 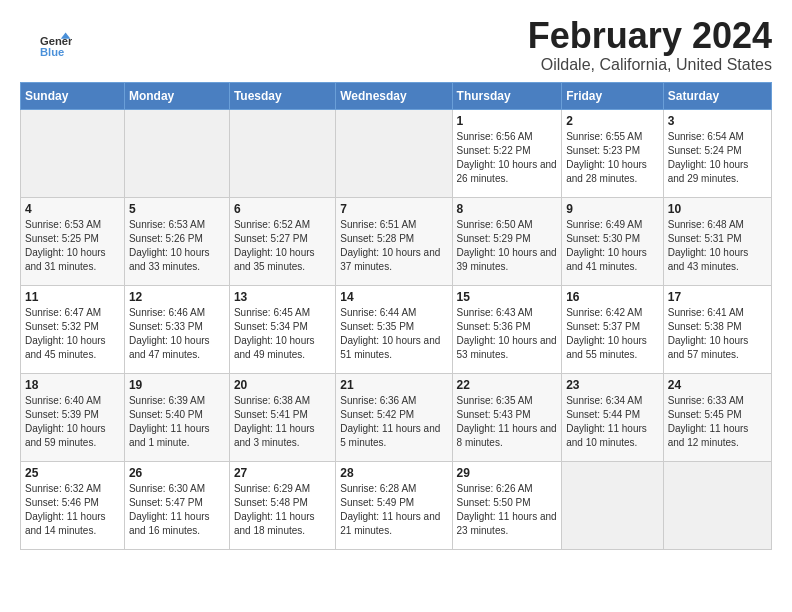 What do you see at coordinates (274, 348) in the screenshot?
I see `daylight-text: Daylight: 10 hours and 49 minutes.` at bounding box center [274, 348].